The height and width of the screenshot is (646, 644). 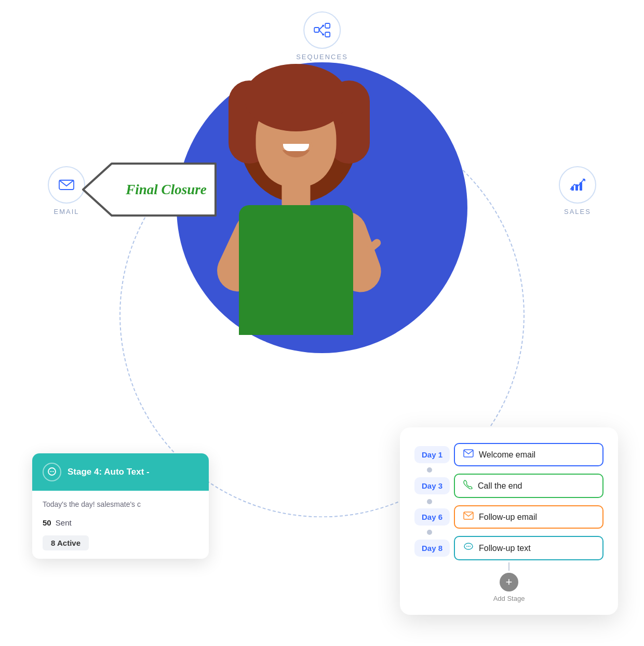 I want to click on sent-count: 50, so click(x=47, y=522).